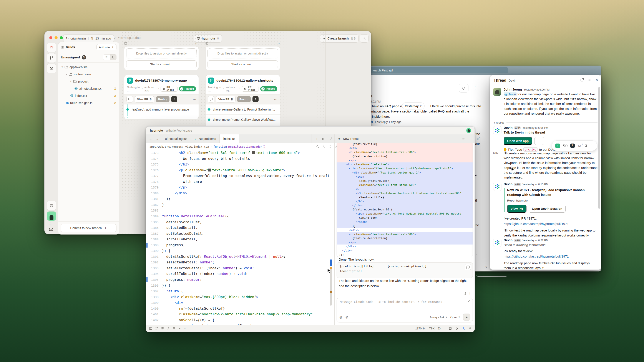 Image resolution: width=644 pixels, height=362 pixels. What do you see at coordinates (238, 237) in the screenshot?
I see `code-editor: 1373 <h2 className="text-3xl font-serif …` at bounding box center [238, 237].